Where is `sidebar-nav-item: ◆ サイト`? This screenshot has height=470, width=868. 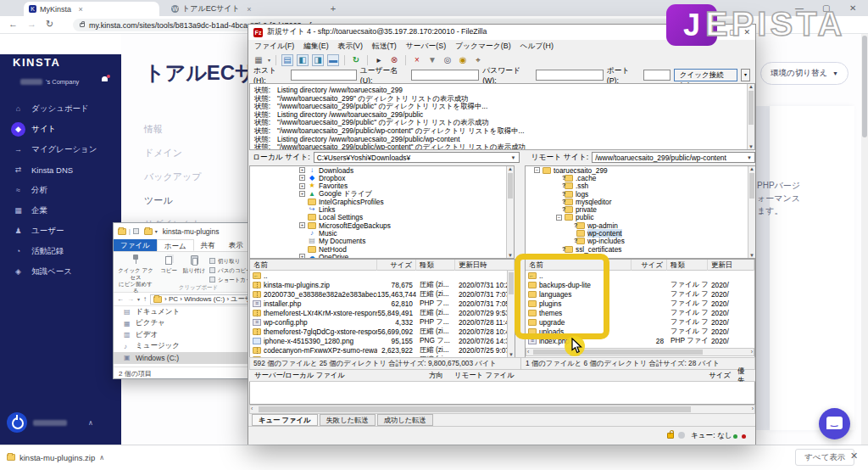 sidebar-nav-item: ◆ サイト is located at coordinates (61, 129).